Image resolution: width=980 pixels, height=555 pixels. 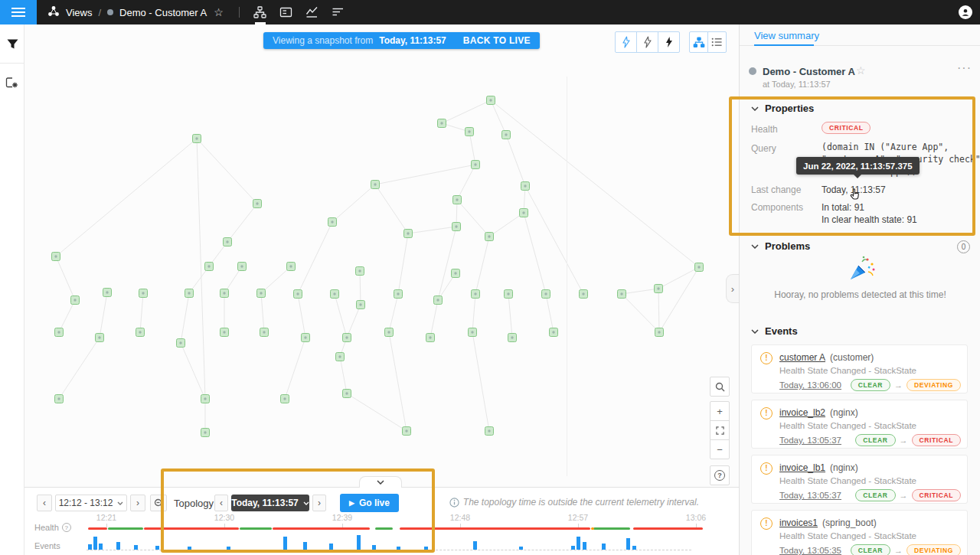 I want to click on filter-panel-button, so click(x=12, y=44).